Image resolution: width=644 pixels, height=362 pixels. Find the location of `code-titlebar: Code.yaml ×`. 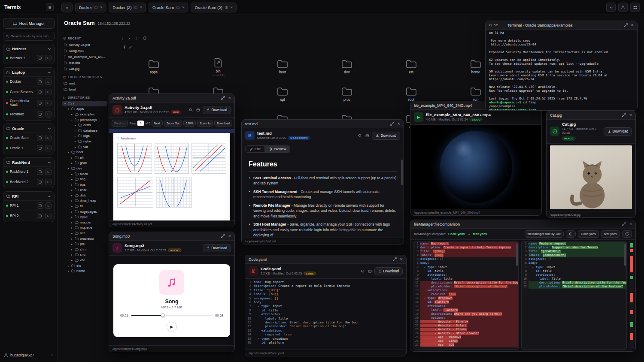

code-titlebar: Code.yaml × is located at coordinates (325, 259).